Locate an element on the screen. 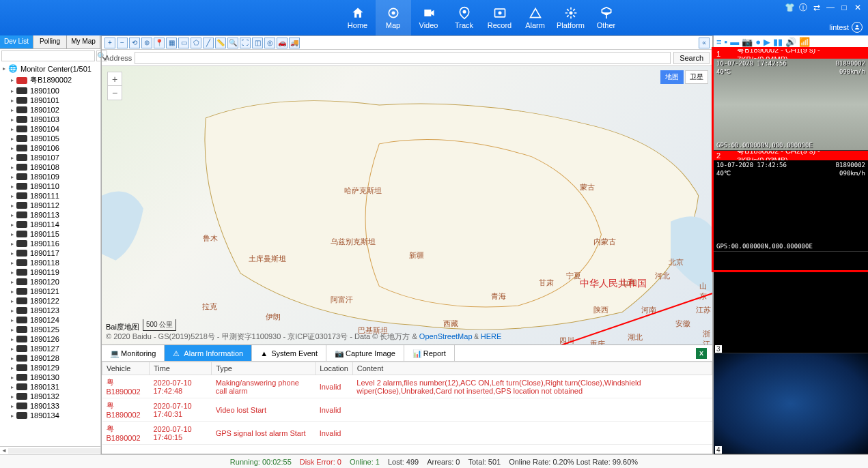  sidebar-tab-2: My Map is located at coordinates (83, 42).